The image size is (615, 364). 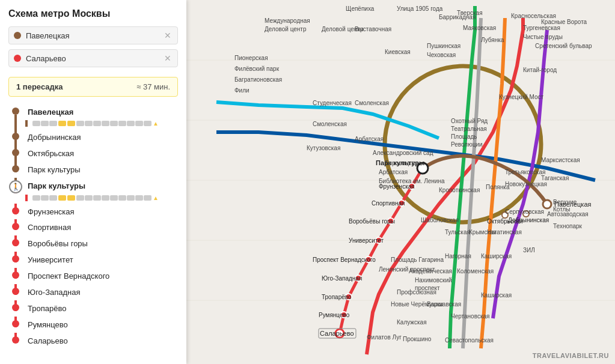 I want to click on station-name-park-kultury-1: Парк культуры, so click(x=52, y=169).